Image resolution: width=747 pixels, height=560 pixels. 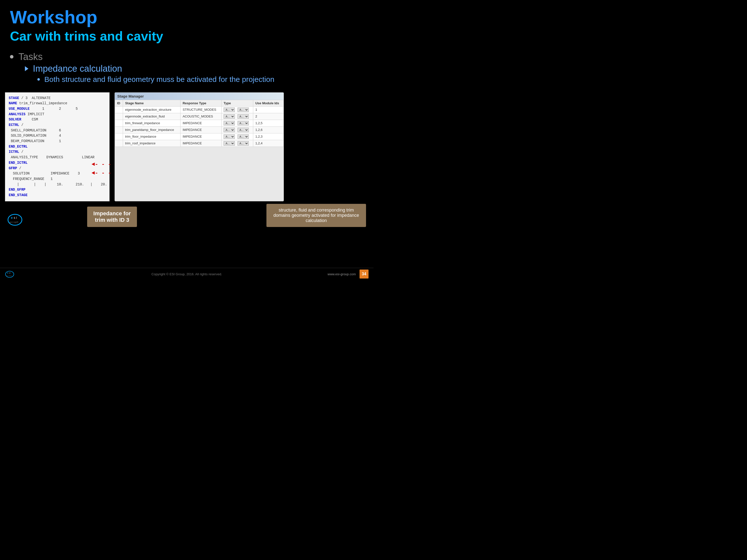 I want to click on code-line-10: END_ECTRL, so click(x=57, y=147).